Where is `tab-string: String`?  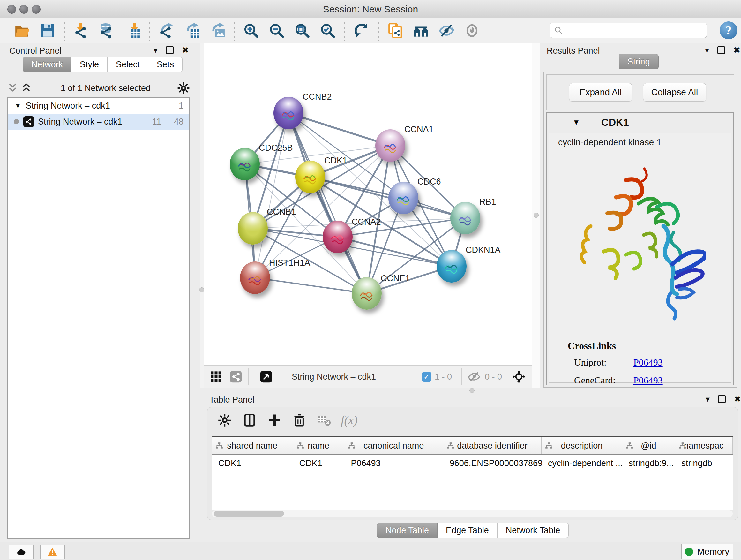
tab-string: String is located at coordinates (638, 62).